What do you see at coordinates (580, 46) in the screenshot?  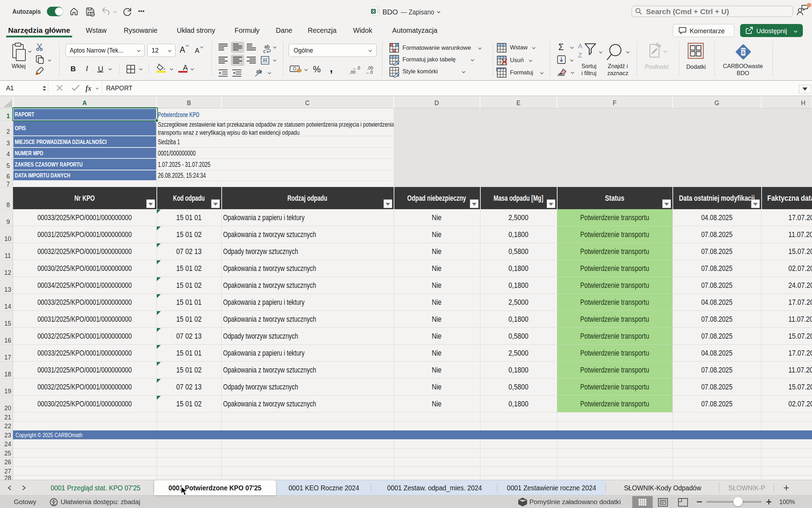 I see `svg-text: A` at bounding box center [580, 46].